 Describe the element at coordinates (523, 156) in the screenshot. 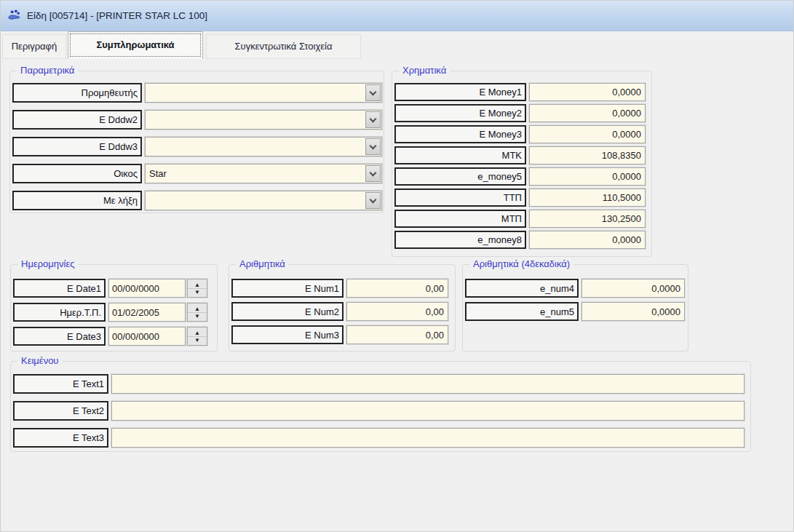

I see `field-row: MTK 108,8350` at that location.